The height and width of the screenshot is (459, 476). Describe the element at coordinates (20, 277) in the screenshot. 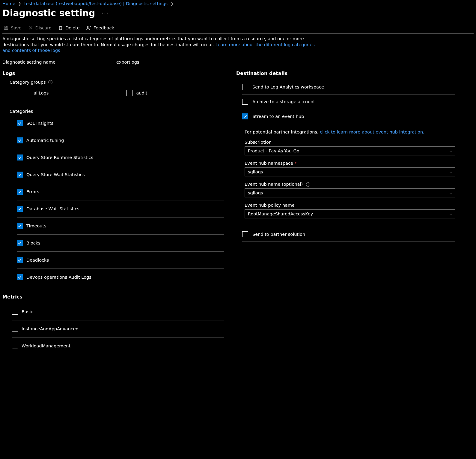

I see `category-9-checkbox` at that location.